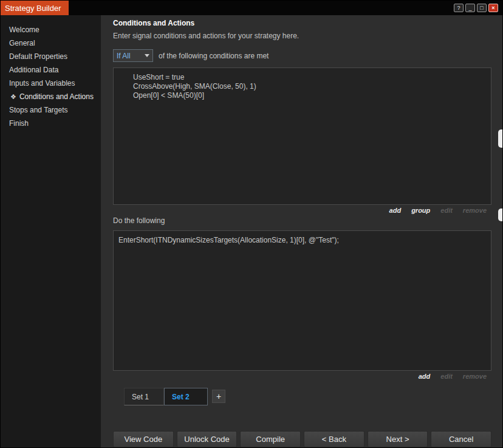 This screenshot has width=503, height=448. Describe the element at coordinates (214, 56) in the screenshot. I see `condition-logic-suffix: of the following conditions are met` at that location.